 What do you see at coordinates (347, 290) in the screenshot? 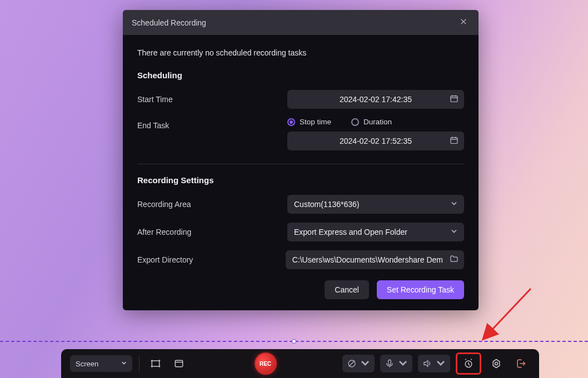
I see `cancel-button: Cancel` at bounding box center [347, 290].